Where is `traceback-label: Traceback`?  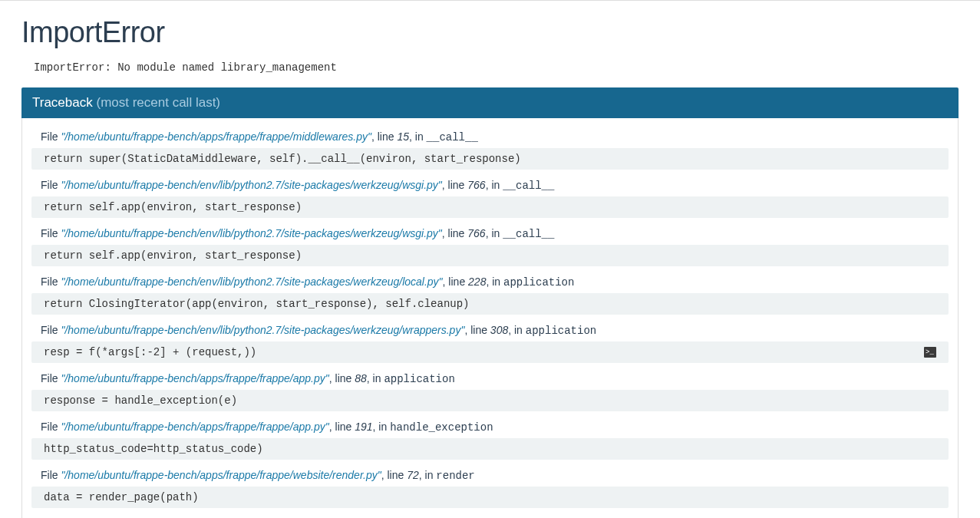
traceback-label: Traceback is located at coordinates (63, 103).